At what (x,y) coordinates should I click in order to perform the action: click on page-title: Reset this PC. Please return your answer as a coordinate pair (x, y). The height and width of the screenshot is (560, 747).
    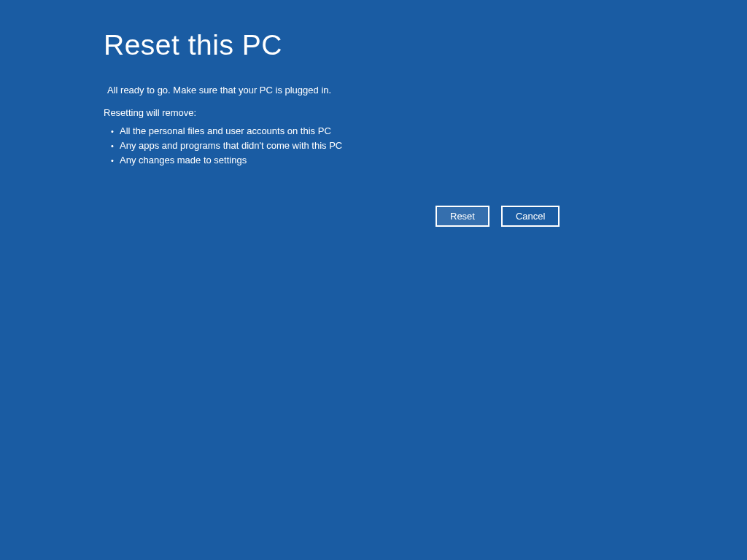
    Looking at the image, I should click on (425, 45).